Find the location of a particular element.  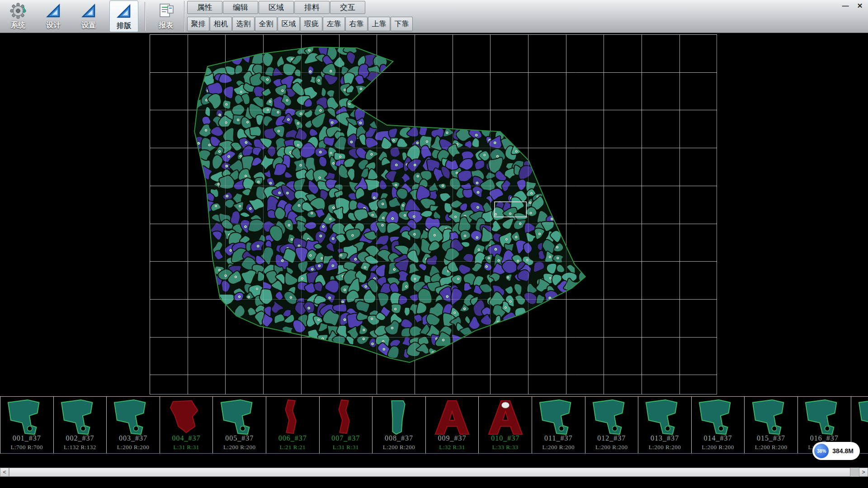

piece-thumbnail-009_#37: 009_#37L:32 R:31 is located at coordinates (453, 425).